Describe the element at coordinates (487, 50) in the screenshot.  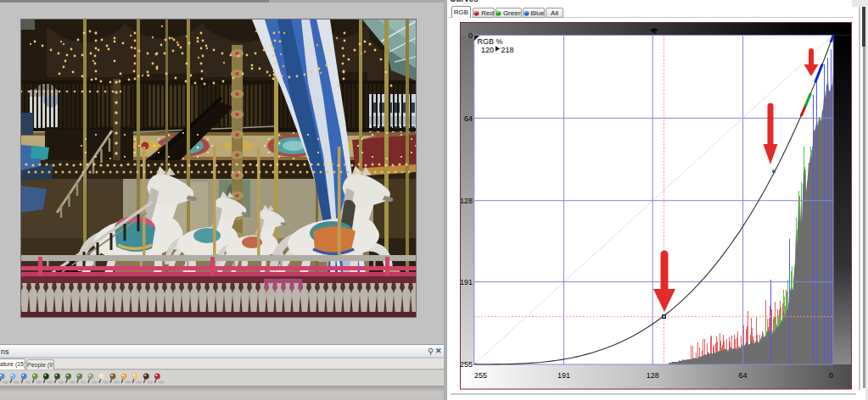
I see `svg-text: 120` at that location.